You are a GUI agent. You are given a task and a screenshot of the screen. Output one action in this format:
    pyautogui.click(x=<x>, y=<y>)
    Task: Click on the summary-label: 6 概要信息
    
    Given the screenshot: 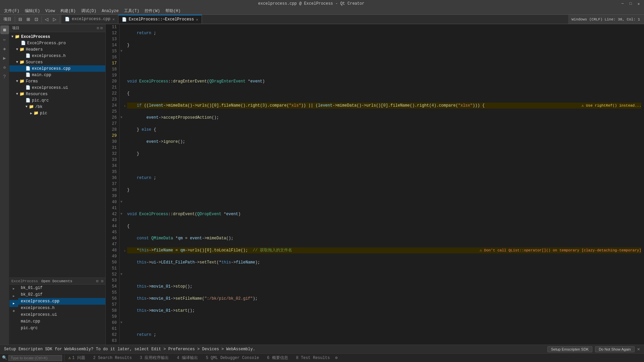 What is the action you would take?
    pyautogui.click(x=277, y=358)
    